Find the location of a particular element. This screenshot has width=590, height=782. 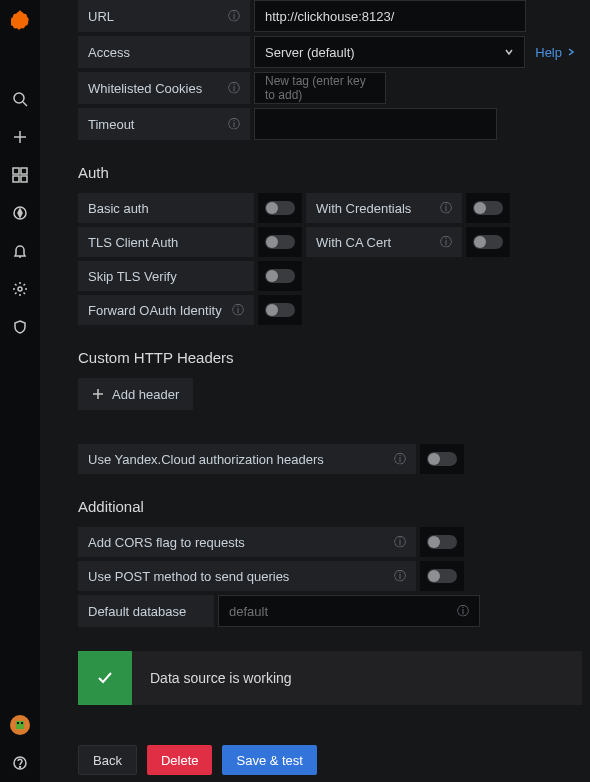

basic-auth-label: Basic auth is located at coordinates (166, 208).